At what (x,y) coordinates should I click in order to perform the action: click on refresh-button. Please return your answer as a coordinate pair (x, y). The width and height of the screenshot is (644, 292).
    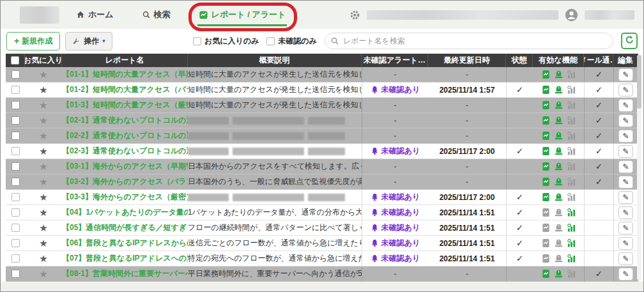
    Looking at the image, I should click on (629, 41).